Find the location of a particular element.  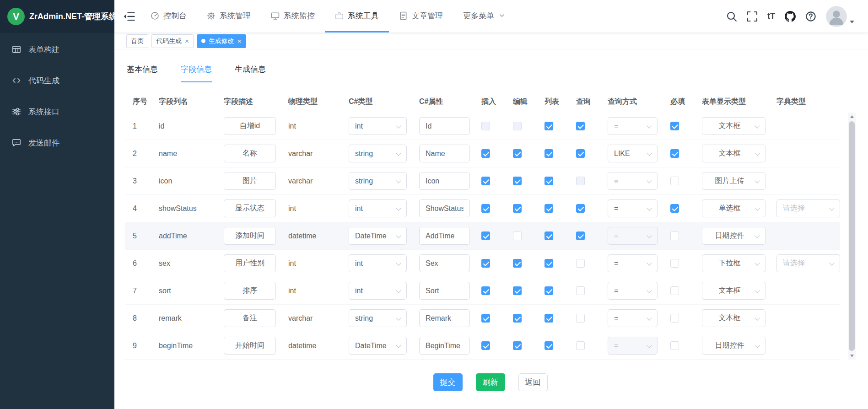

display-type-select: 图片上传 is located at coordinates (734, 181).